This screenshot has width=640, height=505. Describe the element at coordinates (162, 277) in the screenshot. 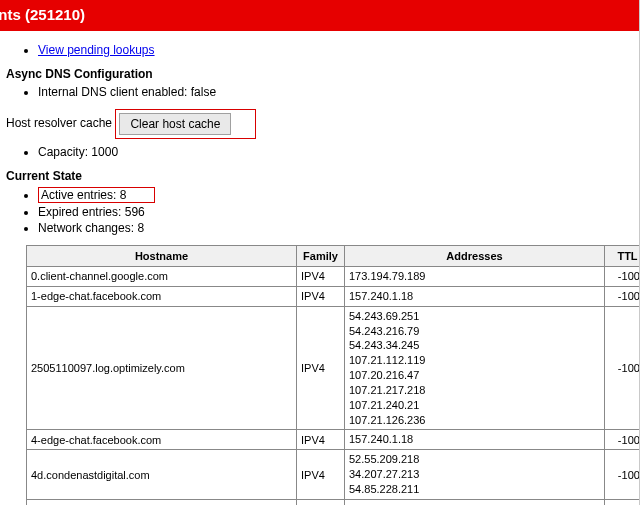

I see `cell-hostname: 0.client-channel.google.com` at that location.